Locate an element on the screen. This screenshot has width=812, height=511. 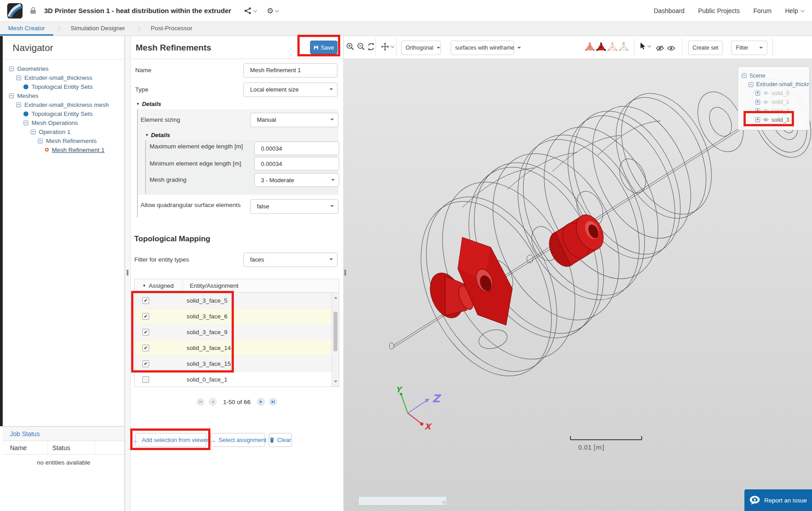
select-assignment-button: →Select assignment is located at coordinates (238, 440).